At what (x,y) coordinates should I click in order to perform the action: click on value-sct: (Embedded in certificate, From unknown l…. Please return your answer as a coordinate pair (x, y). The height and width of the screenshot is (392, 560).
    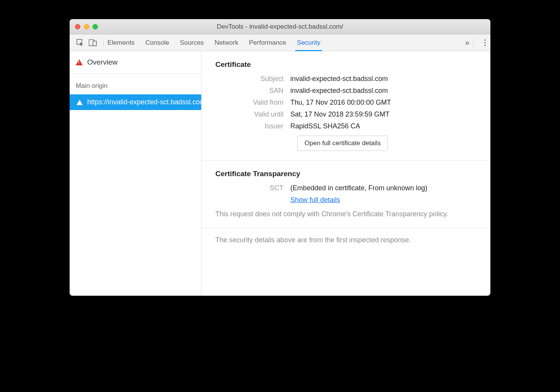
    Looking at the image, I should click on (359, 188).